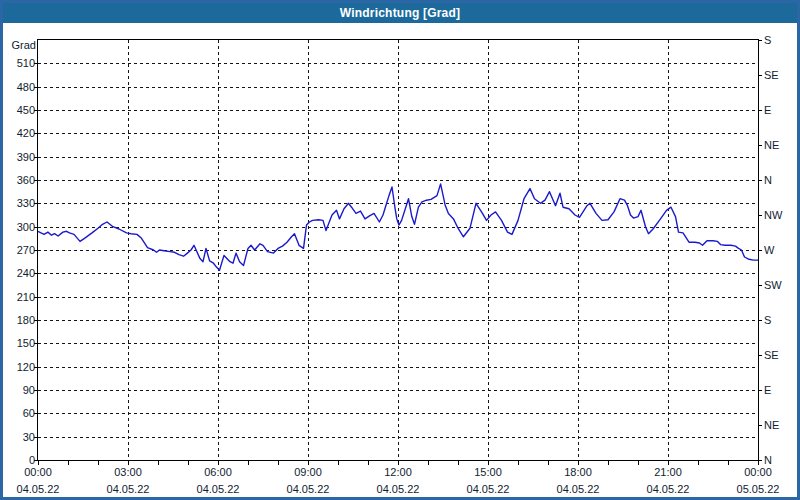 The image size is (800, 500). I want to click on y-tick-label: 420, so click(26, 133).